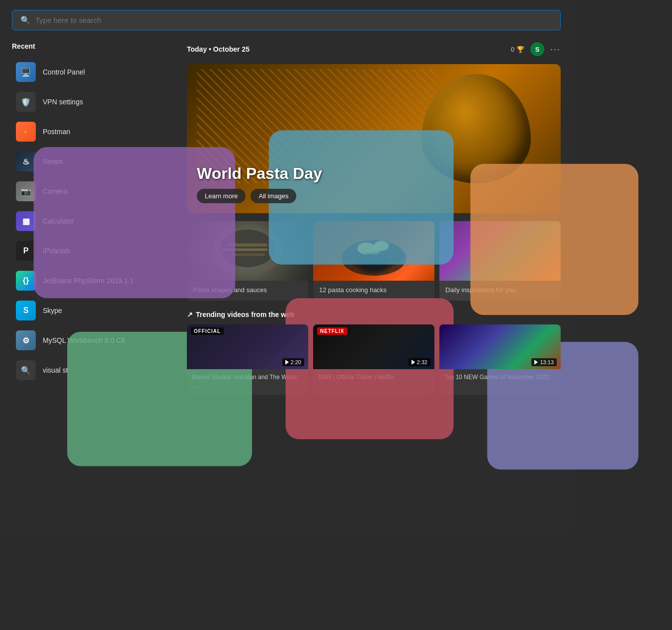  What do you see at coordinates (420, 362) in the screenshot?
I see `video-duration-1: 2:32` at bounding box center [420, 362].